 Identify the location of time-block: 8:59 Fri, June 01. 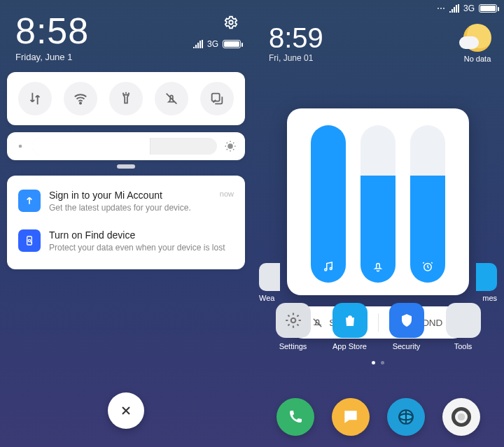
(296, 43).